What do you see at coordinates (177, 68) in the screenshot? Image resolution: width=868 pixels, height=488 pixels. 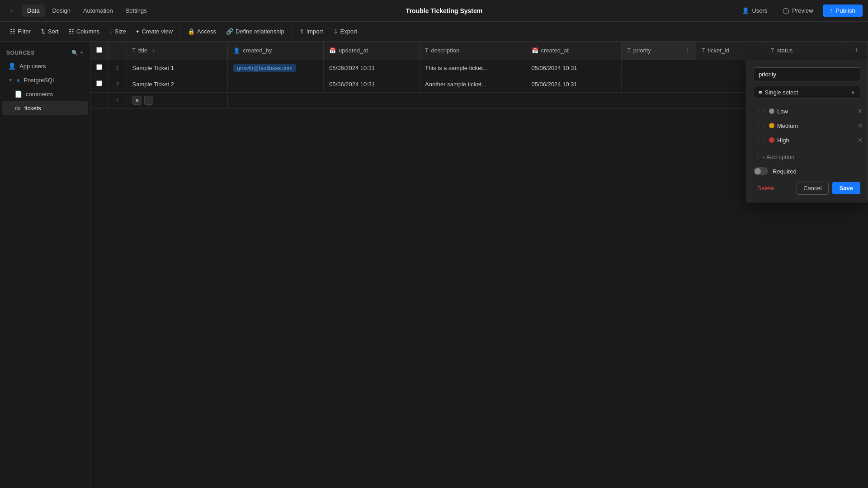 I see `row1-title: Sample Ticket 1` at bounding box center [177, 68].